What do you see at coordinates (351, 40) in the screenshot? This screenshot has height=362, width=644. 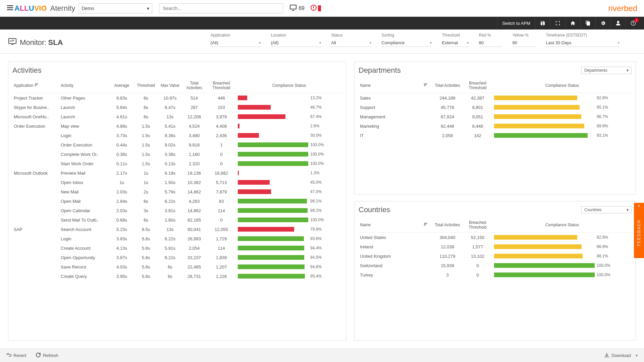 I see `filter-status: Status All▾` at bounding box center [351, 40].